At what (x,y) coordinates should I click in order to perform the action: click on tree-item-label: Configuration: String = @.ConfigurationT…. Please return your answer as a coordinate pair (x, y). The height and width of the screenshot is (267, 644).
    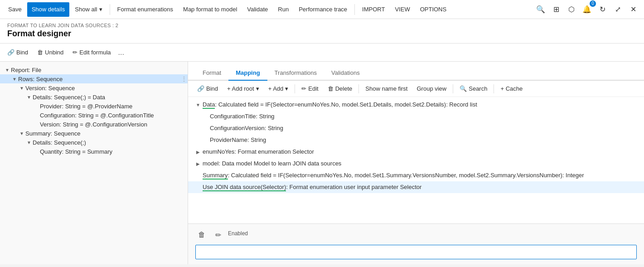
    Looking at the image, I should click on (114, 115).